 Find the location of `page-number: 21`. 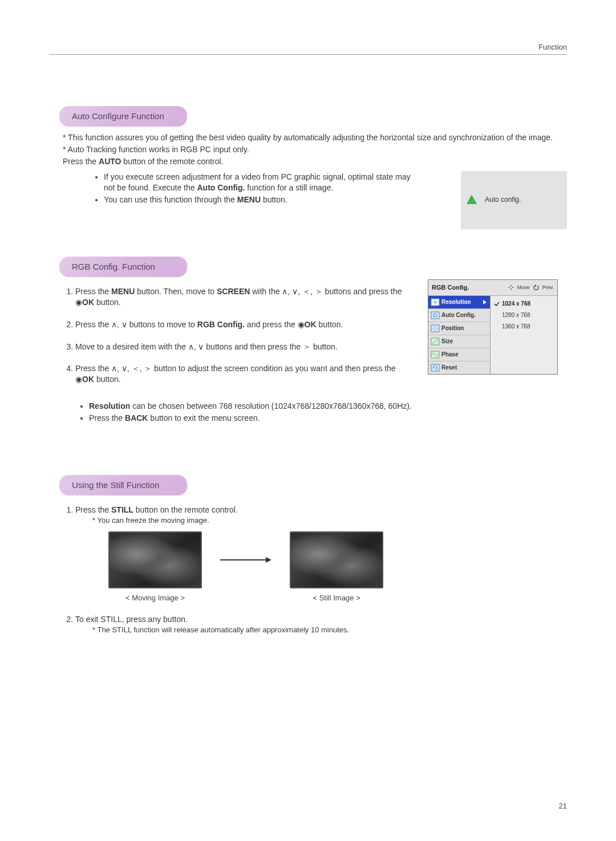

page-number: 21 is located at coordinates (563, 806).